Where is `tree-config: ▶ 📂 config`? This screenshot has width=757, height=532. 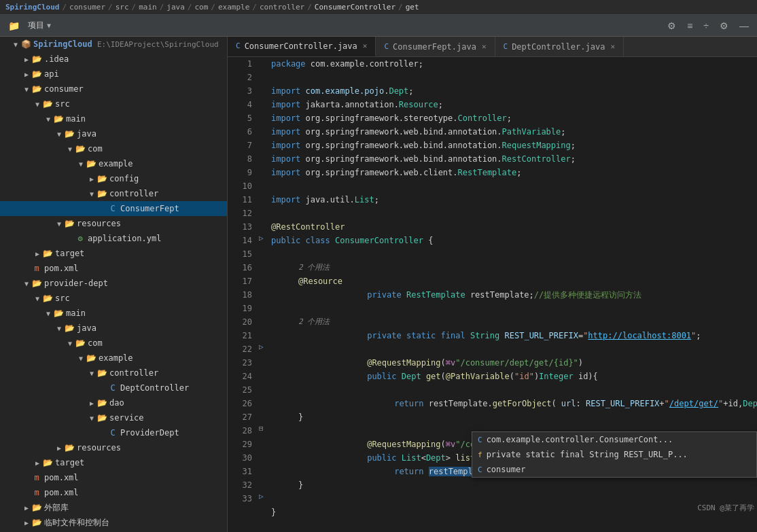 tree-config: ▶ 📂 config is located at coordinates (113, 179).